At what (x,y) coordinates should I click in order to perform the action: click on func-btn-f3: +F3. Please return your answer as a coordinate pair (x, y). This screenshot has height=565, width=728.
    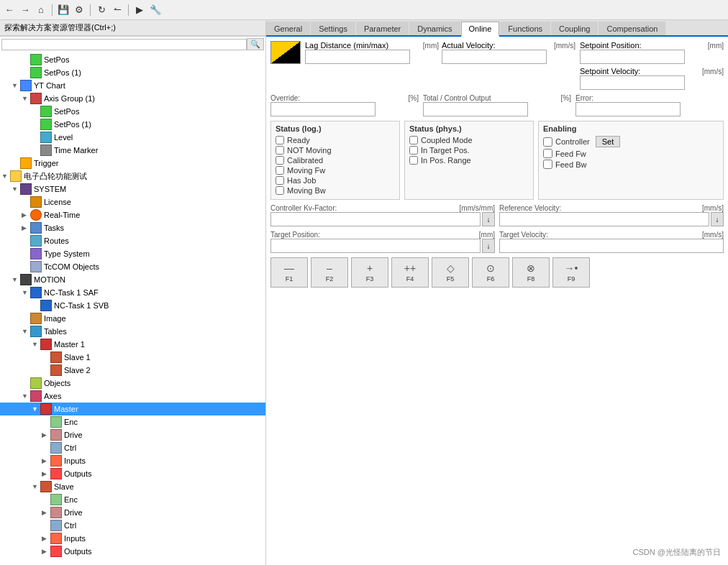
    Looking at the image, I should click on (370, 272).